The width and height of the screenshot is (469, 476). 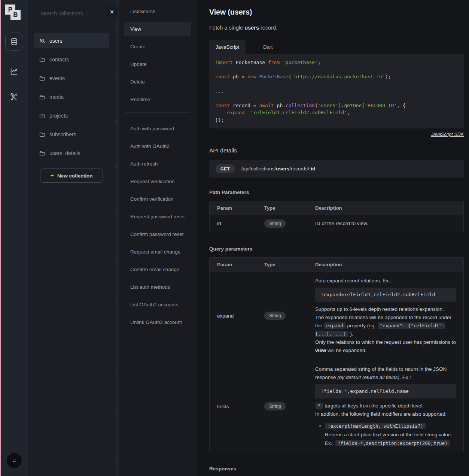 What do you see at coordinates (14, 461) in the screenshot?
I see `user-avatar` at bounding box center [14, 461].